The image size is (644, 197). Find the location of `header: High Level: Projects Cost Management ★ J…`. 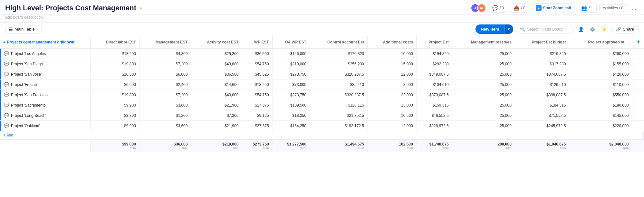

header: High Level: Projects Cost Management ★ J… is located at coordinates (322, 11).